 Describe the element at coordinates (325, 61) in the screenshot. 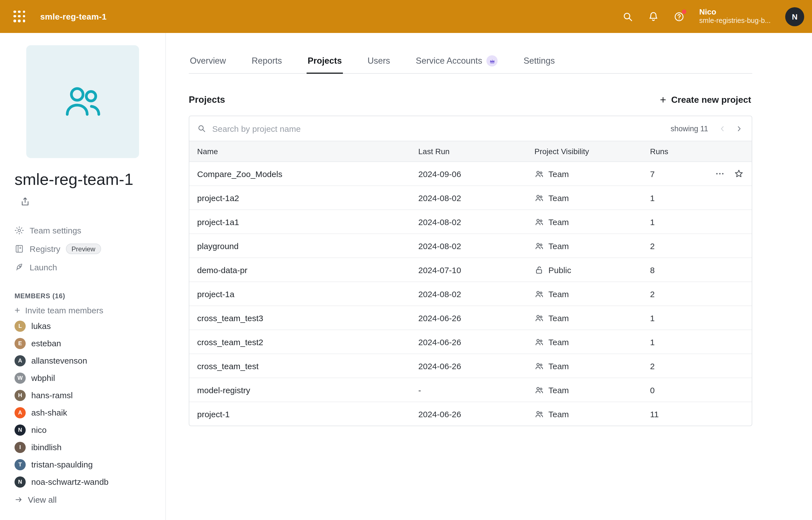

I see `tab-projects: Projects` at that location.